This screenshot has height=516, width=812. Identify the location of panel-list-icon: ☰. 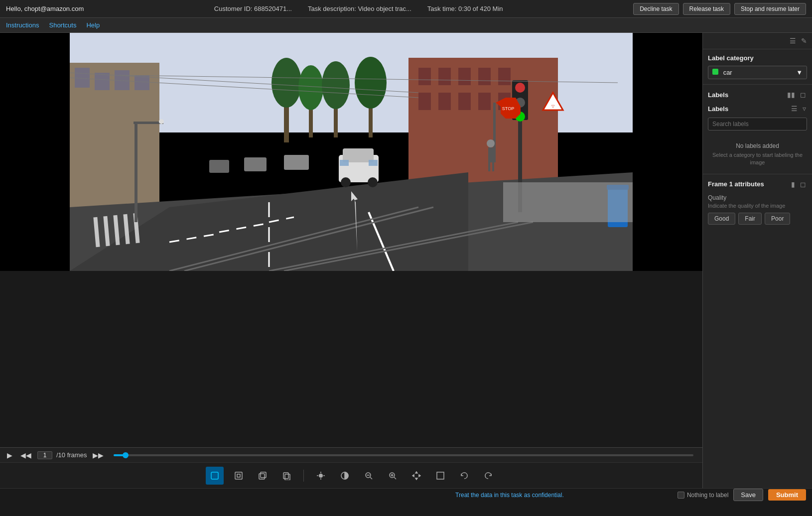
(793, 41).